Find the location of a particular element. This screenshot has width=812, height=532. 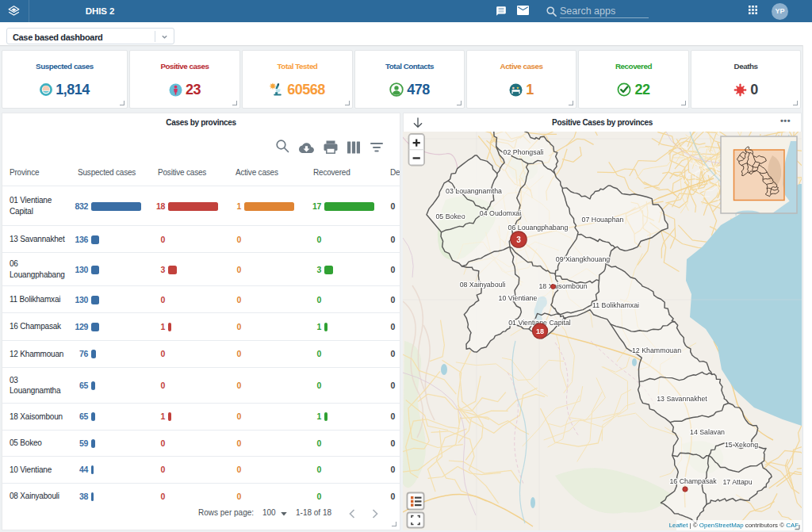

svg-text: 17 Attapu is located at coordinates (737, 482).